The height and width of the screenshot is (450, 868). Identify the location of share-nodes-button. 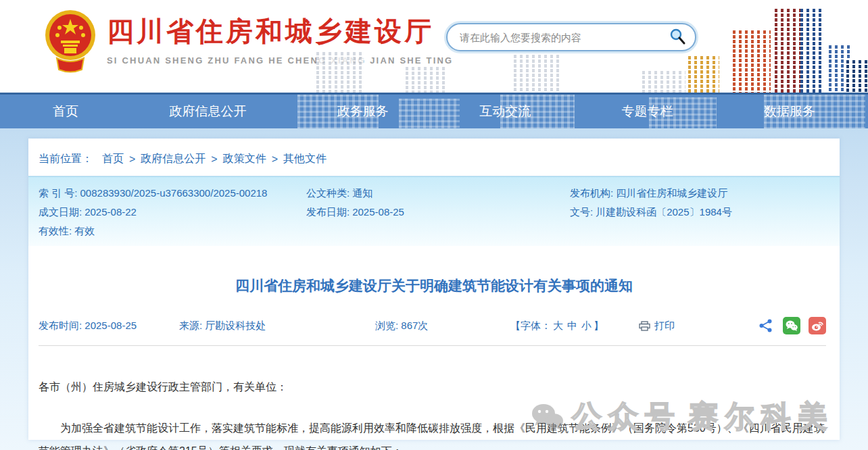
(766, 326).